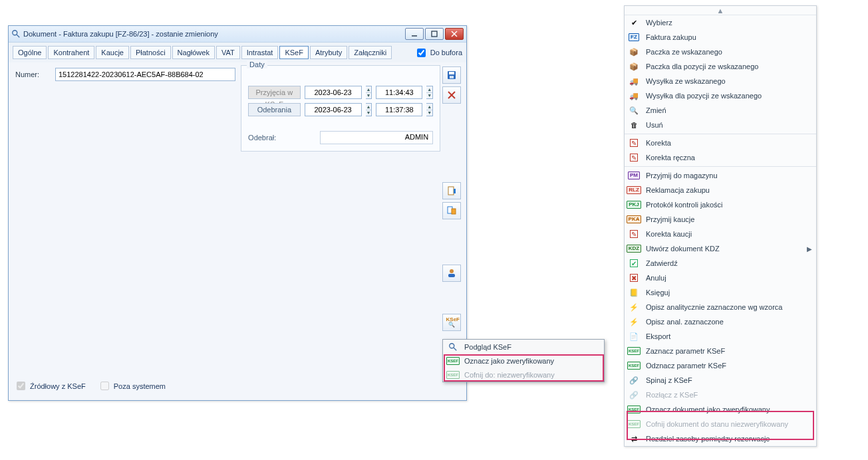 This screenshot has width=868, height=460. I want to click on ksef-menu-button: KSeF🔍, so click(452, 322).